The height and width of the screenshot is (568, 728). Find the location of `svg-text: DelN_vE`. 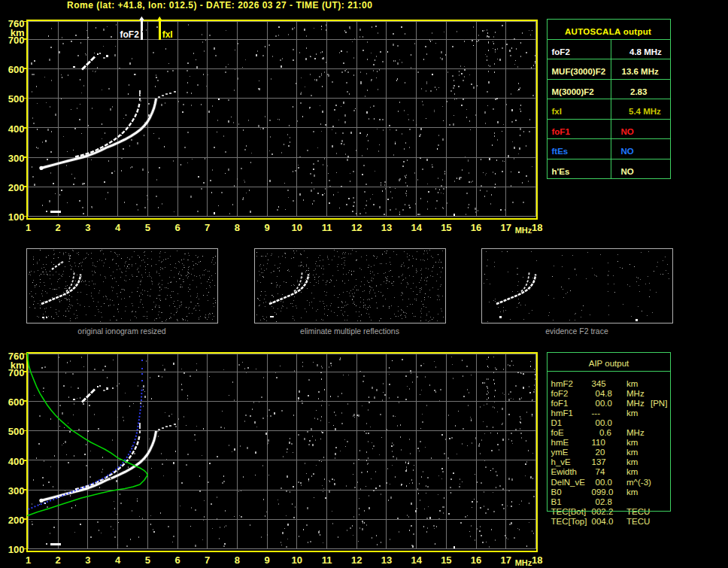

svg-text: DelN_vE is located at coordinates (569, 482).